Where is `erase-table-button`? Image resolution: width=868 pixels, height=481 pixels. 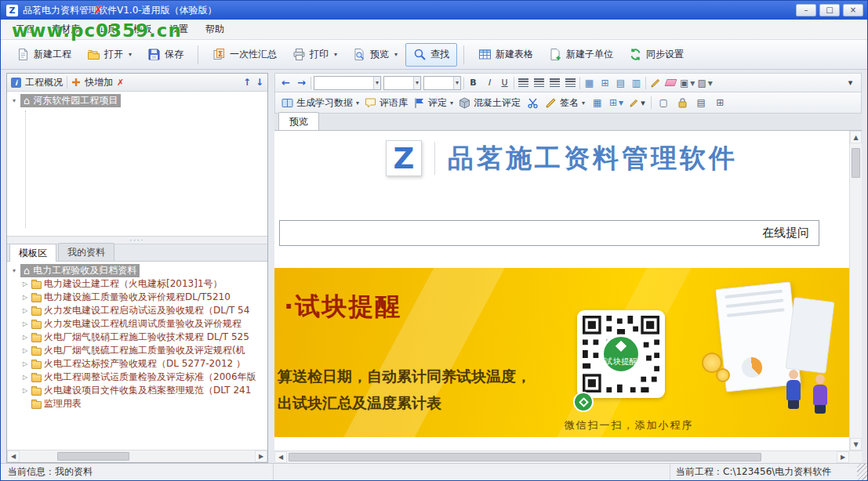 erase-table-button is located at coordinates (671, 83).